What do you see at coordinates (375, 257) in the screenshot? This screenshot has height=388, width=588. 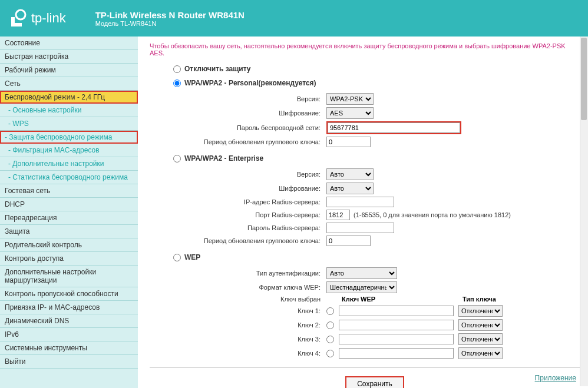 I see `wep-row: WEP` at bounding box center [375, 257].